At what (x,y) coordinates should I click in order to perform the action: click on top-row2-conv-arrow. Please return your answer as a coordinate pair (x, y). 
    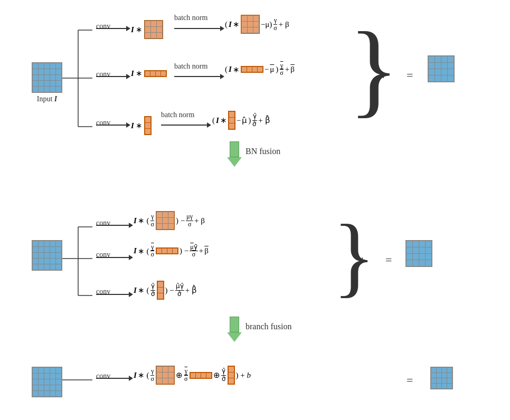
    Looking at the image, I should click on (112, 77).